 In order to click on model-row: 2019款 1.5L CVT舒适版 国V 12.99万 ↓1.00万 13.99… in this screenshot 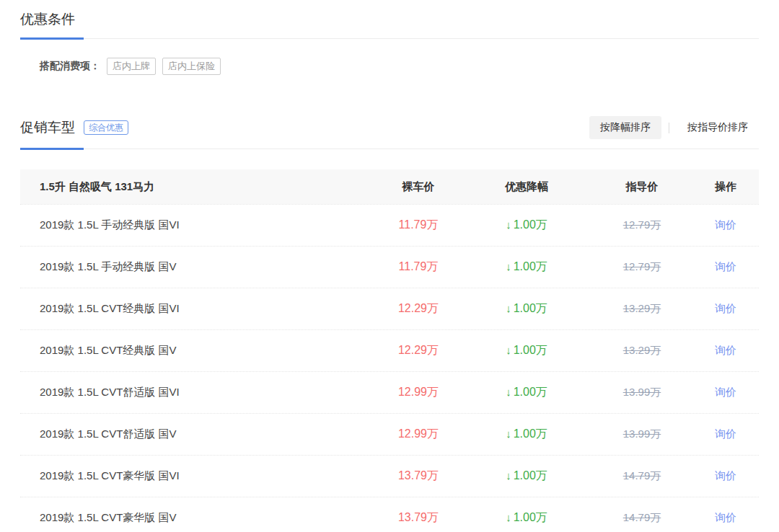, I will do `click(390, 434)`.